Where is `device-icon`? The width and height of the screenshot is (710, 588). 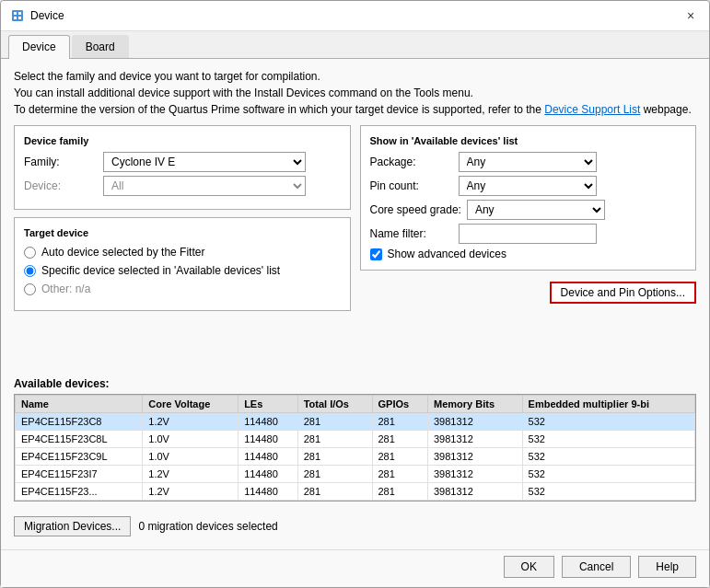
device-icon is located at coordinates (17, 16).